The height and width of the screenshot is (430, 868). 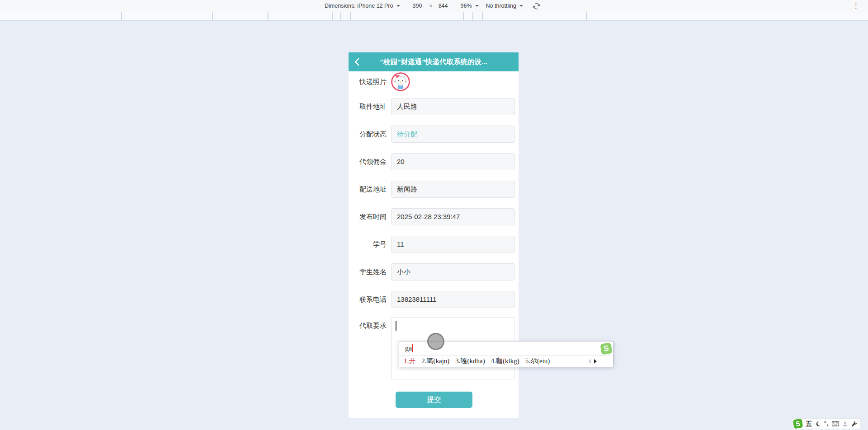 I want to click on back-chevron-icon, so click(x=357, y=62).